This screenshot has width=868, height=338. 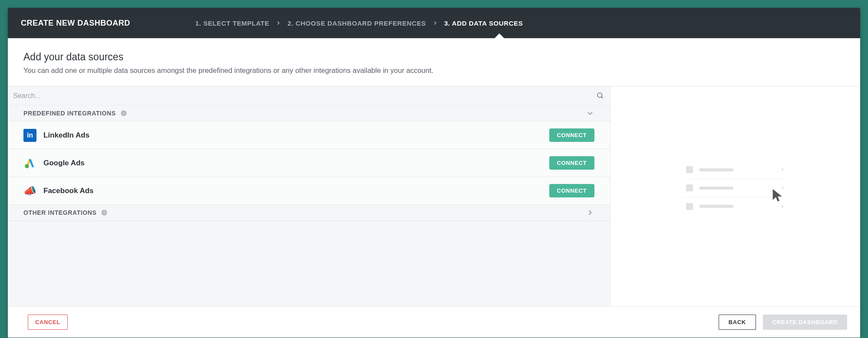 What do you see at coordinates (233, 23) in the screenshot?
I see `wizard-step-1: 1. SELECT TEMPLATE` at bounding box center [233, 23].